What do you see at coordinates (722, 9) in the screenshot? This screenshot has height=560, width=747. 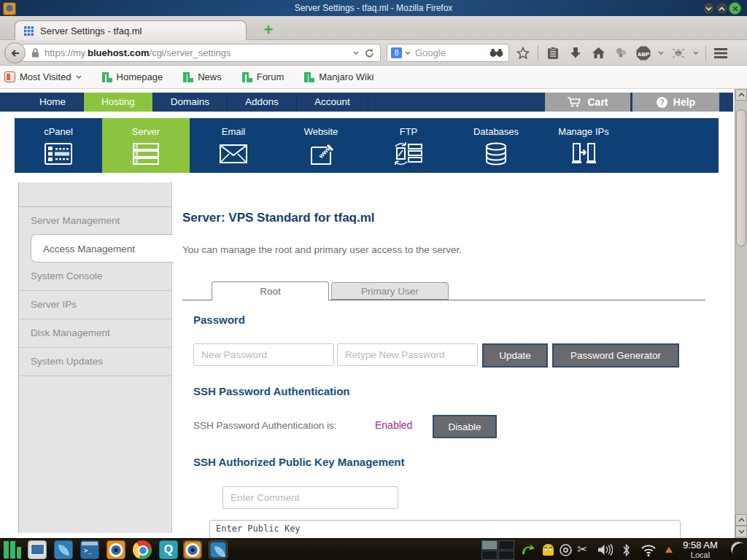 I see `window-maximize-button` at bounding box center [722, 9].